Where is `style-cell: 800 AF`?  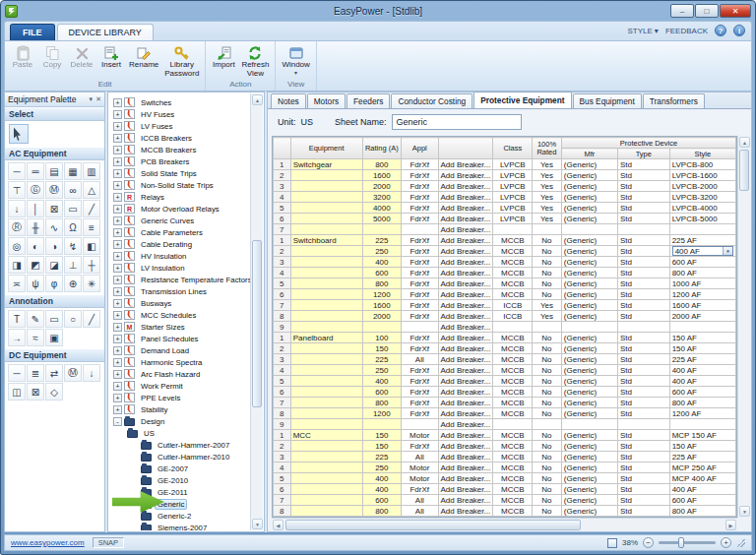 style-cell: 800 AF is located at coordinates (703, 512).